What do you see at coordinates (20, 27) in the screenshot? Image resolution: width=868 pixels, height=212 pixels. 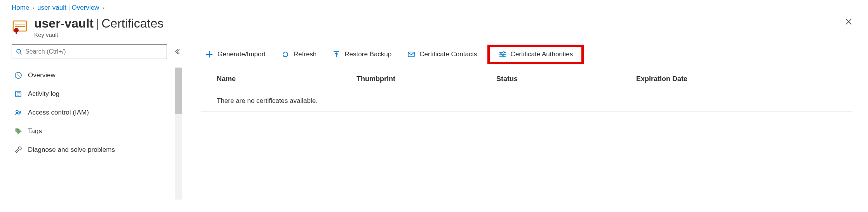 I see `key-vault-icon` at bounding box center [20, 27].